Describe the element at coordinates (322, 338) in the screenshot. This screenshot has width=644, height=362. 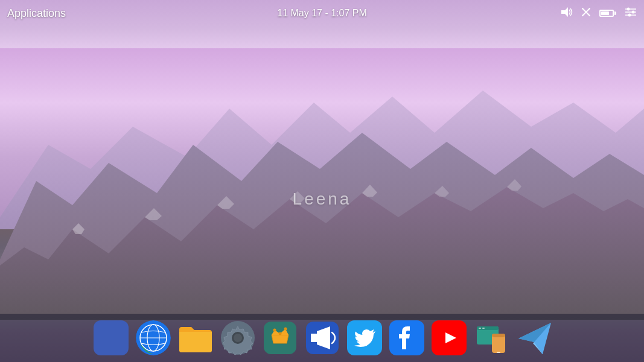
I see `dock` at that location.